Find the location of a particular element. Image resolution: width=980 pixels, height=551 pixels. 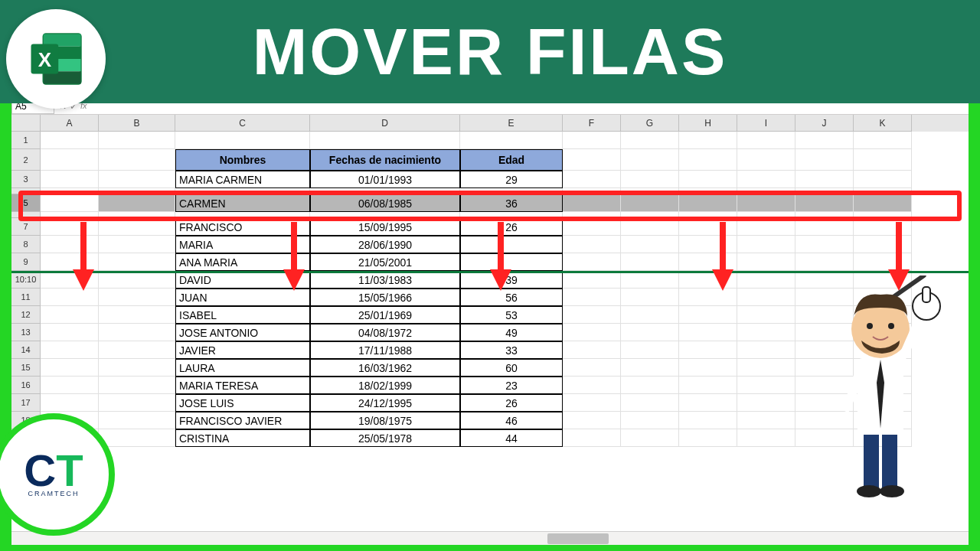

table-row: 3MARIA CARMEN01/01/199329 is located at coordinates (490, 179).